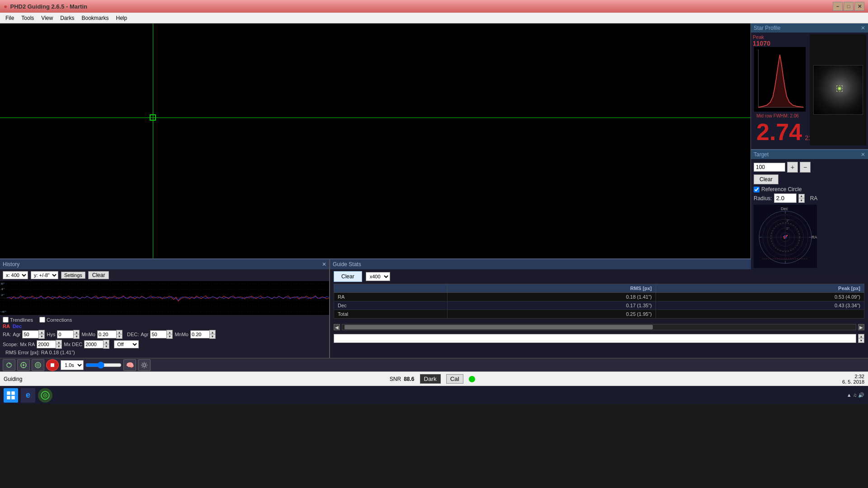 The image size is (868, 488). I want to click on off-select: Off Auto North South, so click(127, 344).